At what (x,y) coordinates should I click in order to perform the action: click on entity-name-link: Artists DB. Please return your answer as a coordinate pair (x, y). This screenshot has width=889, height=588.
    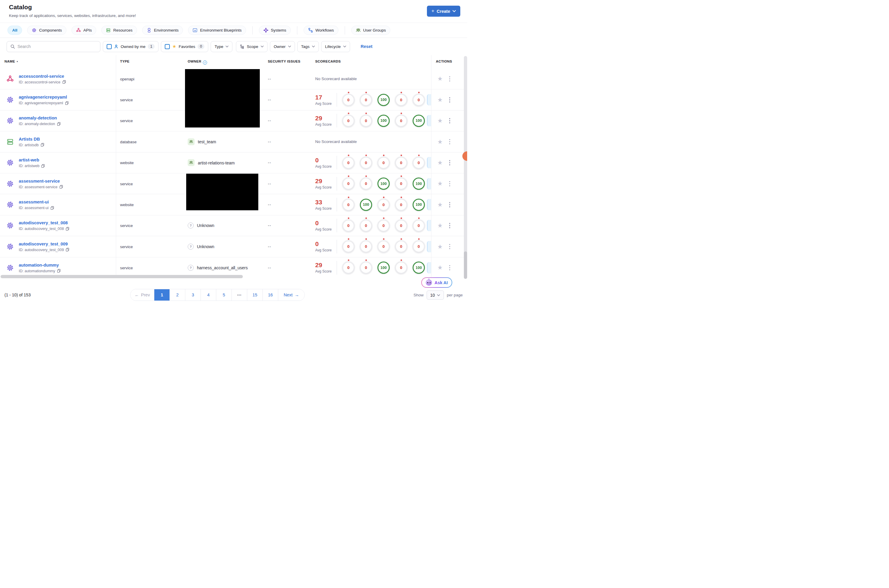
    Looking at the image, I should click on (31, 139).